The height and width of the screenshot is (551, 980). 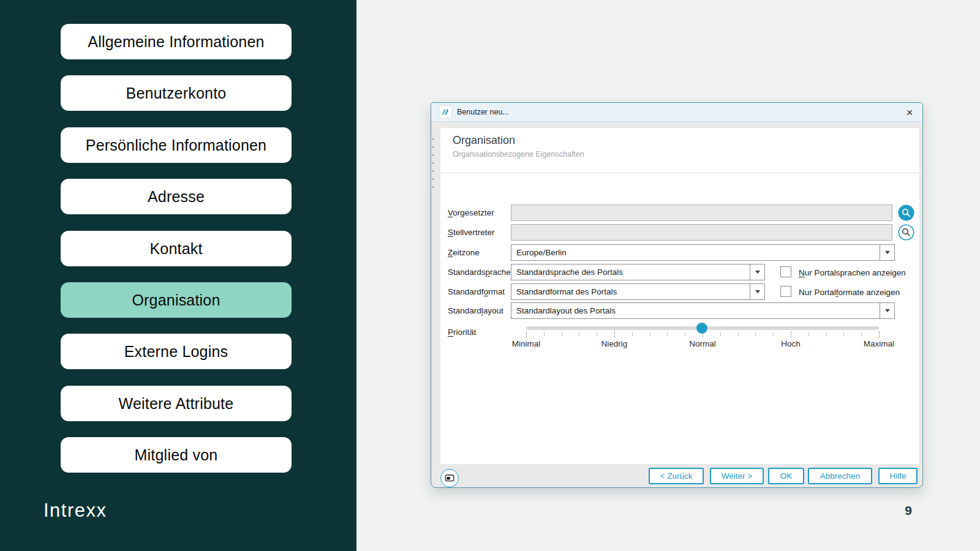 I want to click on close-icon: ×, so click(x=910, y=112).